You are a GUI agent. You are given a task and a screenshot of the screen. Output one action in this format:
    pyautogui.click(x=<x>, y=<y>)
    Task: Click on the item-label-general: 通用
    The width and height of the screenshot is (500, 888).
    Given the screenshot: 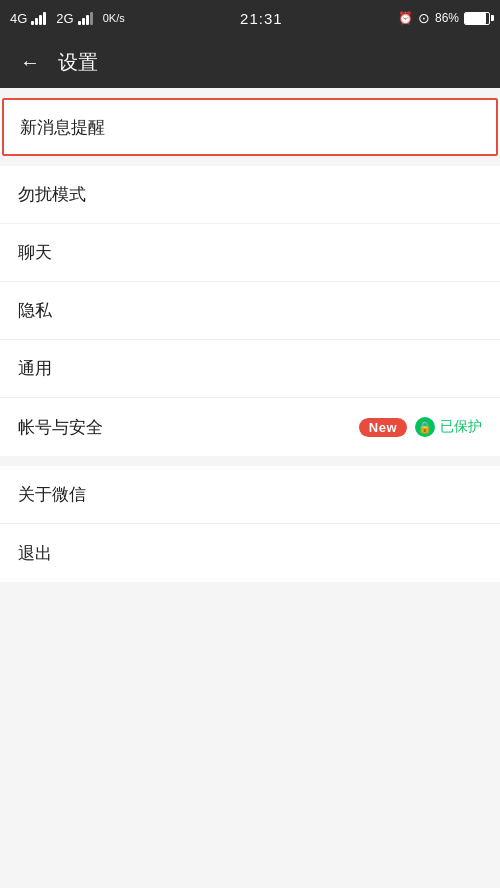 What is the action you would take?
    pyautogui.click(x=250, y=368)
    